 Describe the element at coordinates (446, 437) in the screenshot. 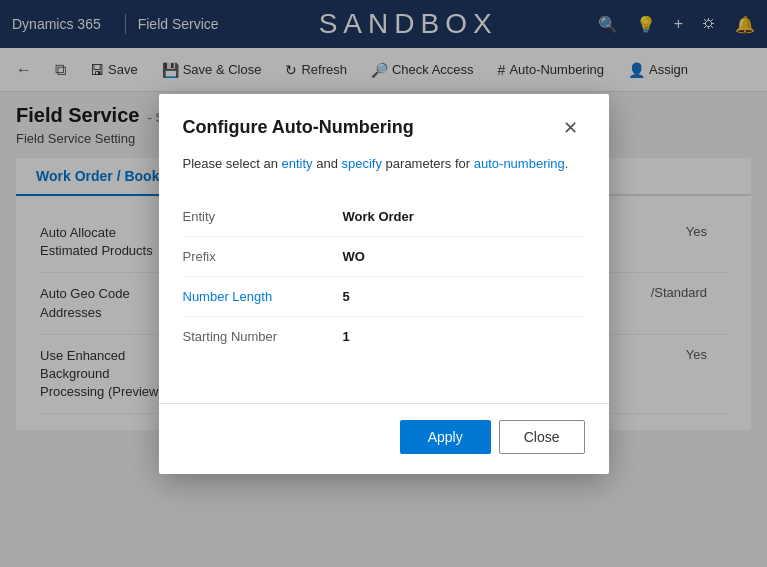

I see `apply-button: Apply` at that location.